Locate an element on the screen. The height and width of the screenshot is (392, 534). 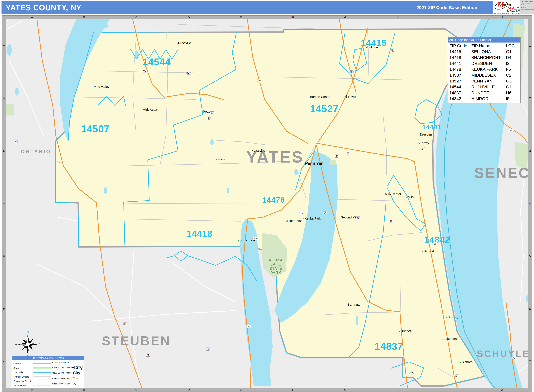
legend-line-item: Secondary Streets is located at coordinates (32, 381).